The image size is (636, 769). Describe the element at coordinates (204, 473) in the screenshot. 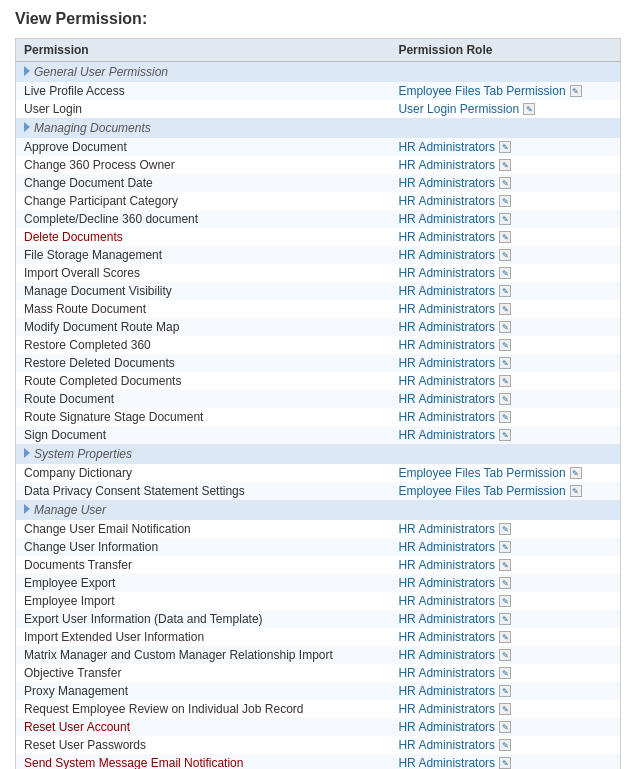

I see `permission-name: Company Dictionary` at that location.